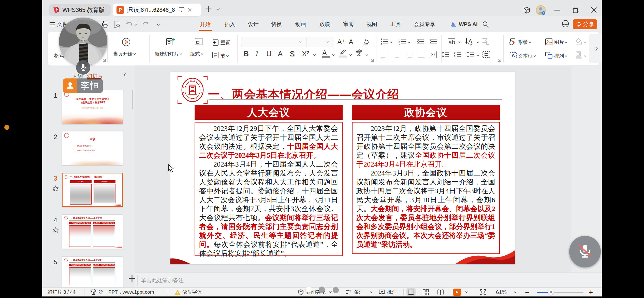 The image size is (644, 298). Describe the element at coordinates (158, 24) in the screenshot. I see `quick-access-chevron-icon` at that location.